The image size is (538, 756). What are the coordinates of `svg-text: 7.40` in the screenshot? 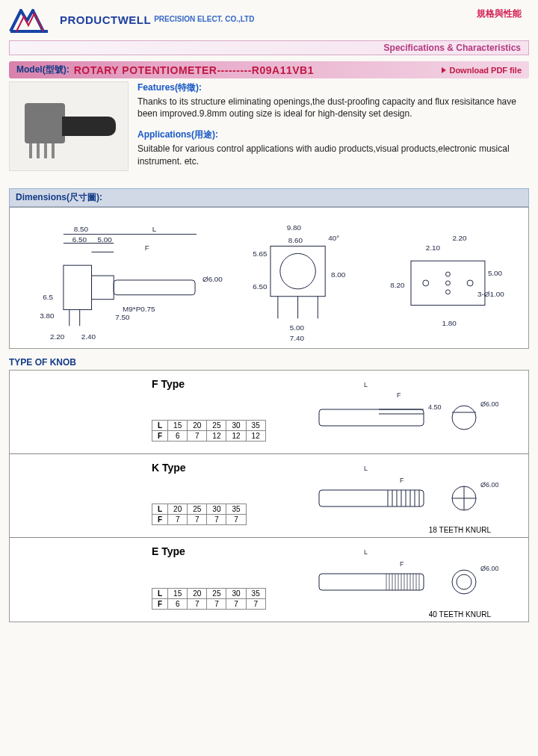 It's located at (297, 338).